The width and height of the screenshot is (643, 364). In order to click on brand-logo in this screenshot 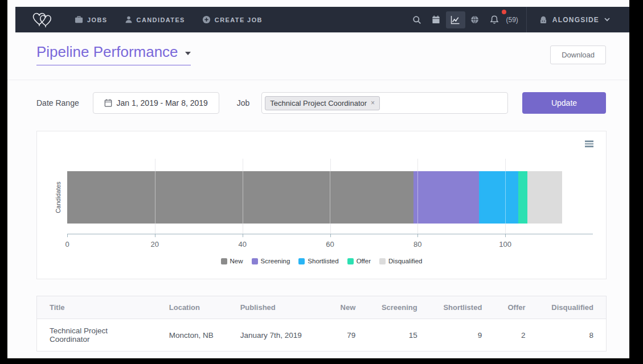, I will do `click(43, 20)`.